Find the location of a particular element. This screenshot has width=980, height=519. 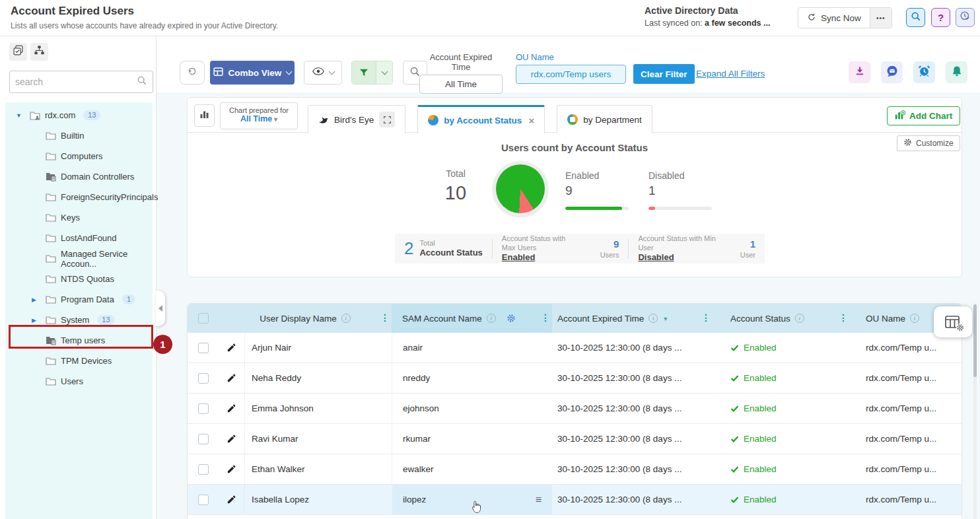

tree-expand-arrow: ▼ is located at coordinates (21, 116).